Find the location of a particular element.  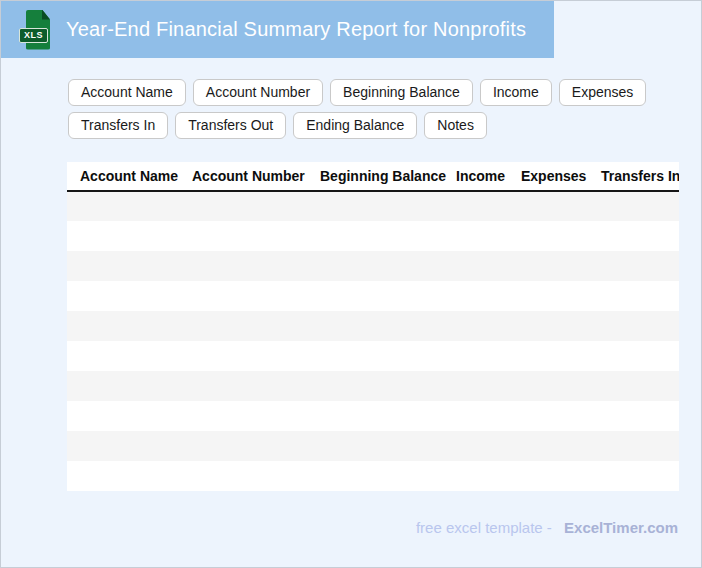

footer-credit: free excel template - ExcelTimer.com is located at coordinates (547, 528).